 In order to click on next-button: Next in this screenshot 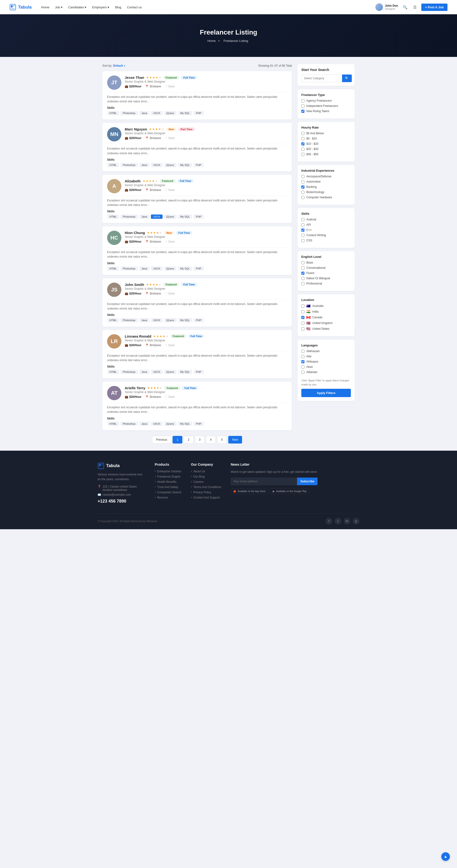, I will do `click(235, 440)`.